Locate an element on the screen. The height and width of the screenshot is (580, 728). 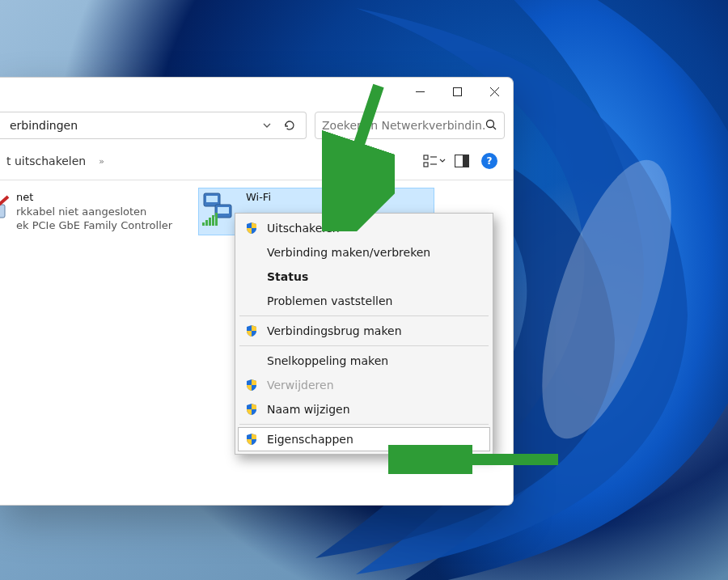
close-button is located at coordinates (494, 91).